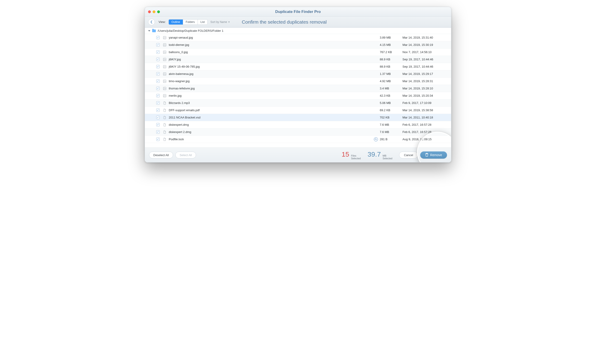 The width and height of the screenshot is (596, 364). Describe the element at coordinates (274, 59) in the screenshot. I see `file-name: j6iKIY.jpg` at that location.